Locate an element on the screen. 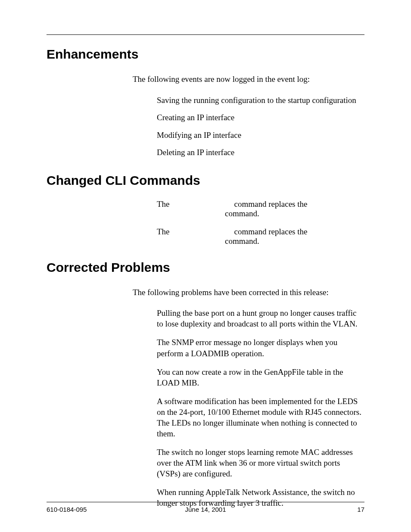 This screenshot has height=532, width=411. changed-cli-list: Thecommand replaces the command. Thecomm… is located at coordinates (261, 223).